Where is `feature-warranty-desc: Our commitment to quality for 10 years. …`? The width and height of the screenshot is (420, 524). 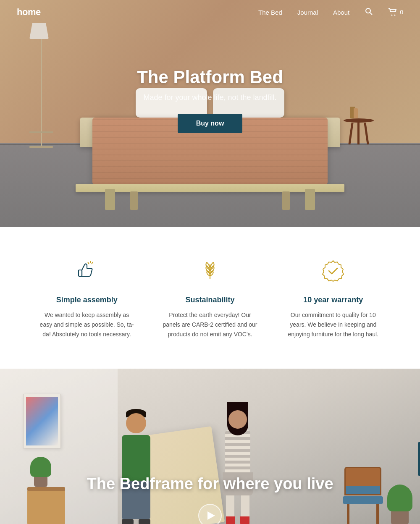 feature-warranty-desc: Our commitment to quality for 10 years. … is located at coordinates (333, 325).